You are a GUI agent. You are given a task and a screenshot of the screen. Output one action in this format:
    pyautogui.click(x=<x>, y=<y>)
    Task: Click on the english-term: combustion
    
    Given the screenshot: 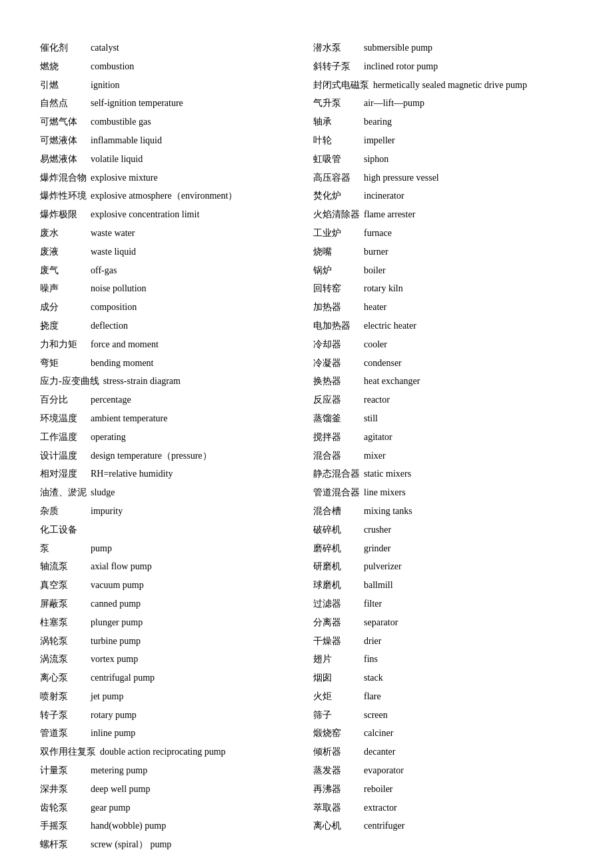 What is the action you would take?
    pyautogui.click(x=112, y=67)
    